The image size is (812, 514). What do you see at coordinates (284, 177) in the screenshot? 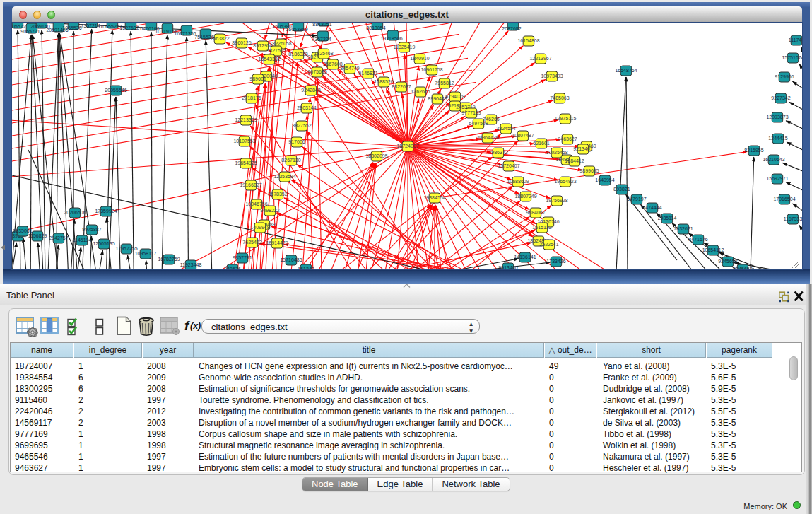
I see `svg-text: 12353594` at bounding box center [284, 177].